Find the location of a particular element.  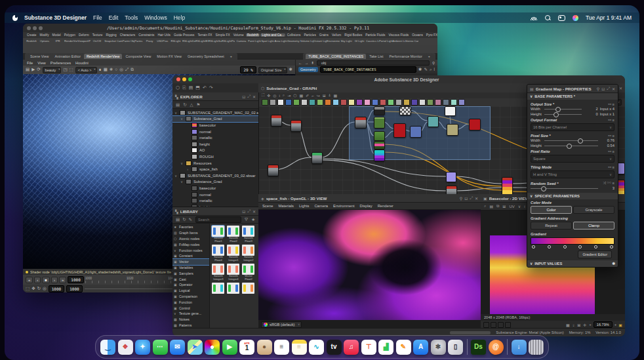

expand-icon: ⤢ is located at coordinates (127, 70).